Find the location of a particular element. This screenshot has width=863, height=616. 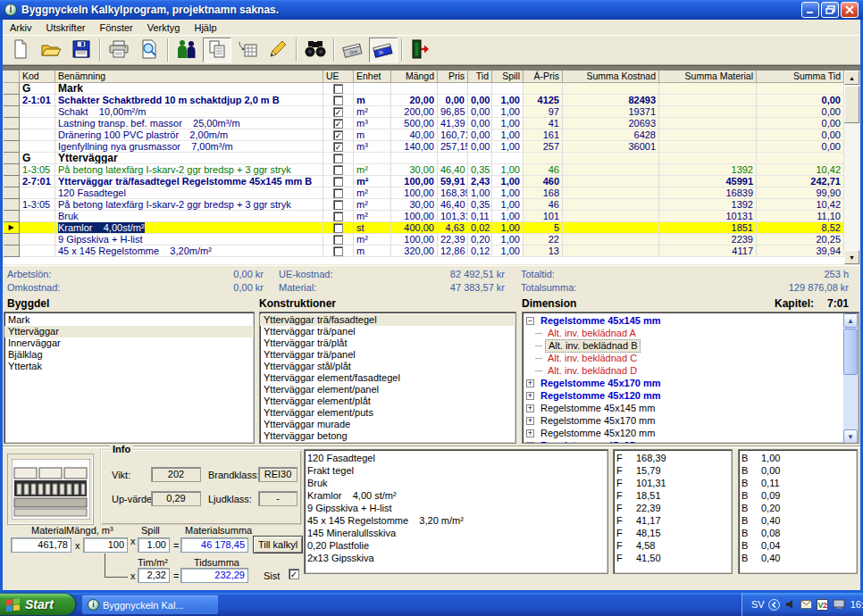

column-header-9: Summa Kostnad is located at coordinates (611, 77).